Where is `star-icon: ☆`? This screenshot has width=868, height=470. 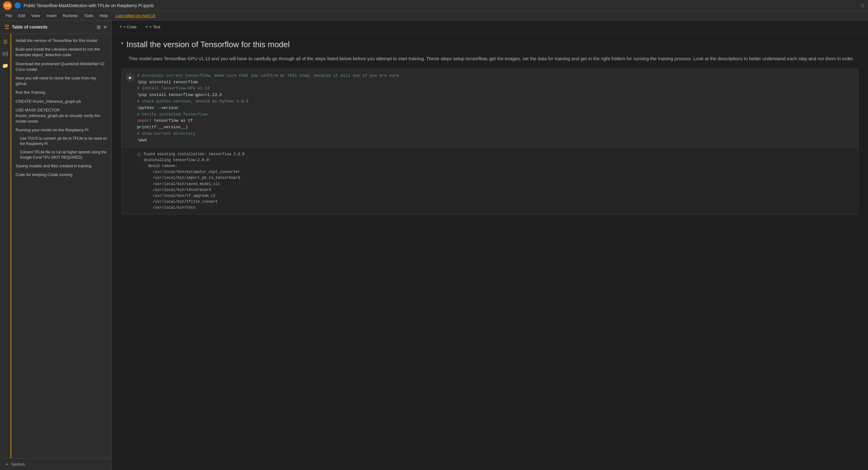
star-icon: ☆ is located at coordinates (863, 5).